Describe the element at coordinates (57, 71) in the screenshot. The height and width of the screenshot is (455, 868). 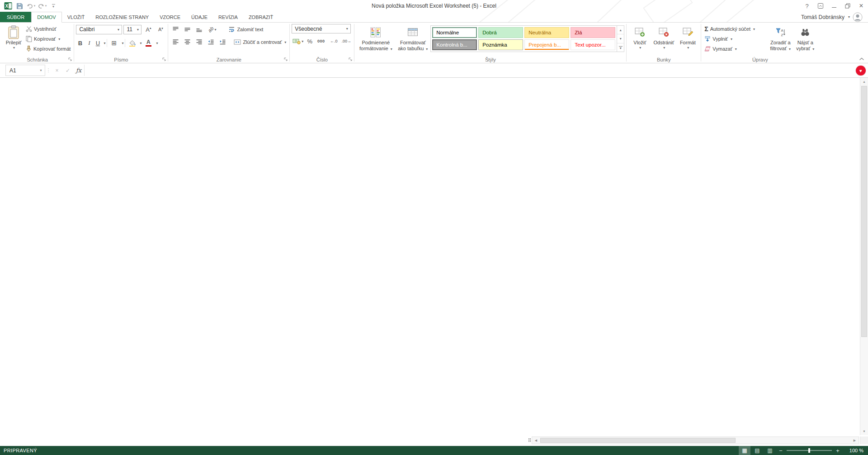
I see `cancel-button: ×` at that location.